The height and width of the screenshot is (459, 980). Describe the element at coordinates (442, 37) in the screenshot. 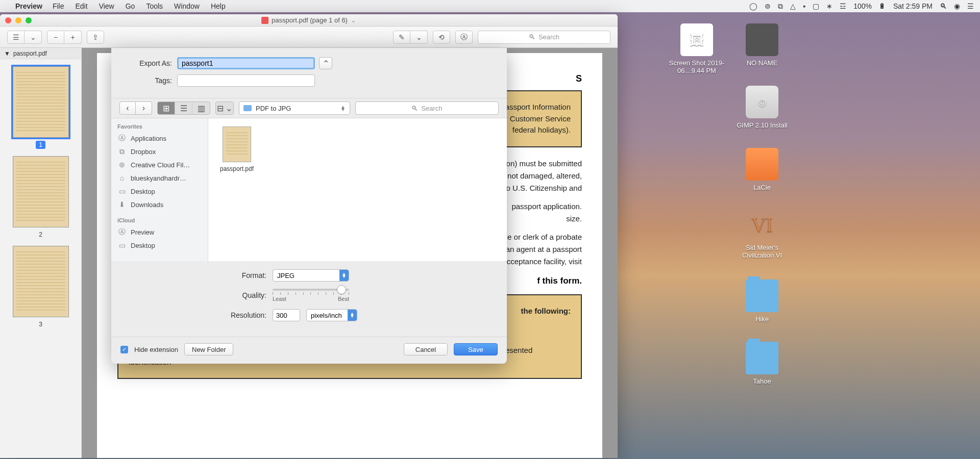

I see `rotate-button: ⟲` at that location.